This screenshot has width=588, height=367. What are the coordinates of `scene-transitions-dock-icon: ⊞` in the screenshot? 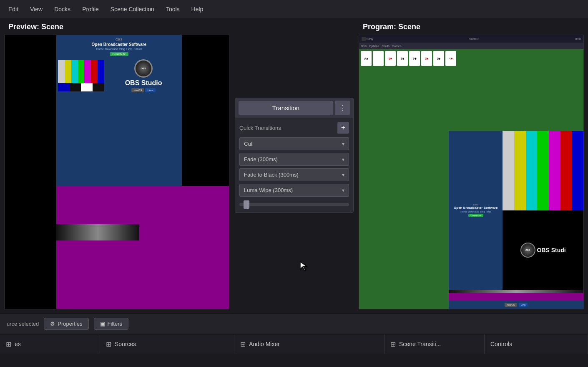 It's located at (393, 344).